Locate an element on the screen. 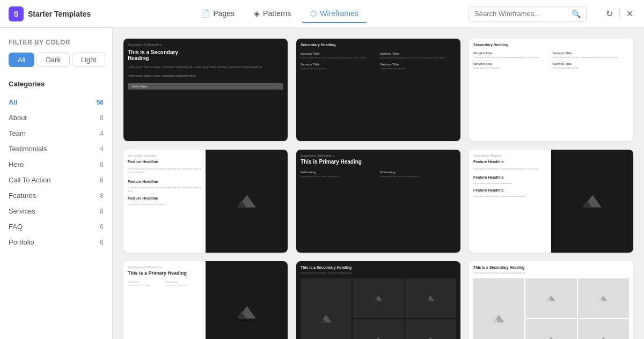 This screenshot has height=339, width=644. tab-pages: 📄 Pages is located at coordinates (218, 14).